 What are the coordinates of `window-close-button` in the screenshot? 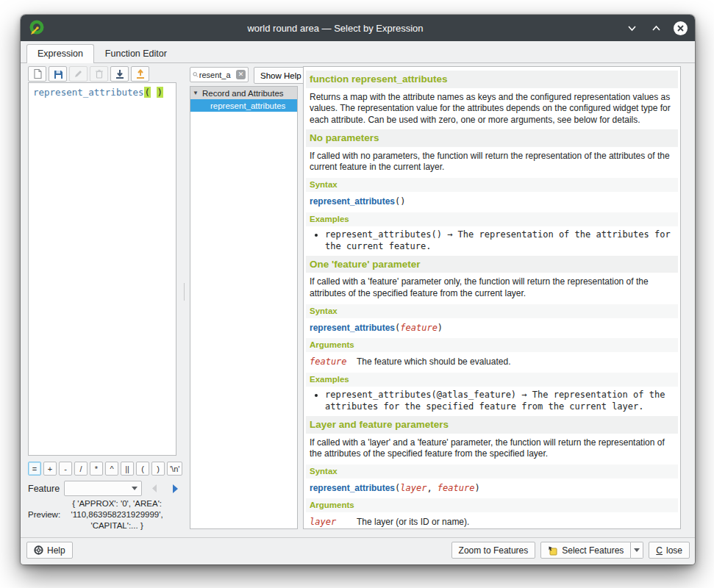 It's located at (681, 28).